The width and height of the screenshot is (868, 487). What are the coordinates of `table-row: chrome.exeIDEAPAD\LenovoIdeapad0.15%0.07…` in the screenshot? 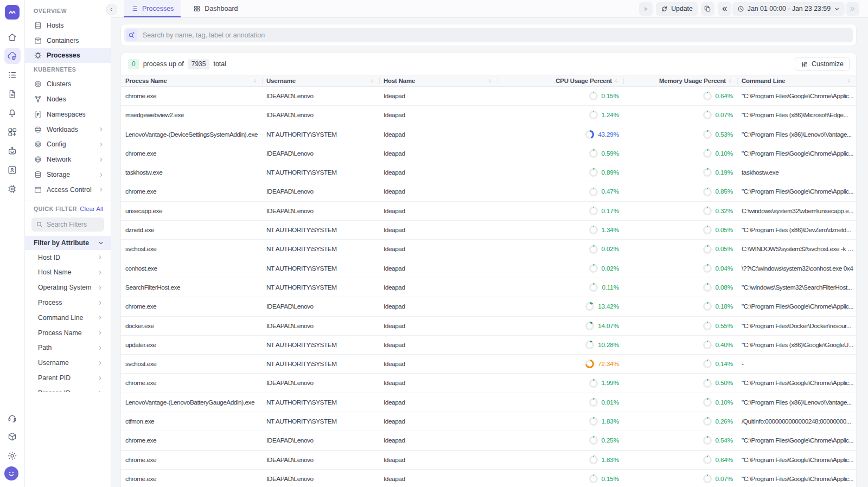 It's located at (488, 478).